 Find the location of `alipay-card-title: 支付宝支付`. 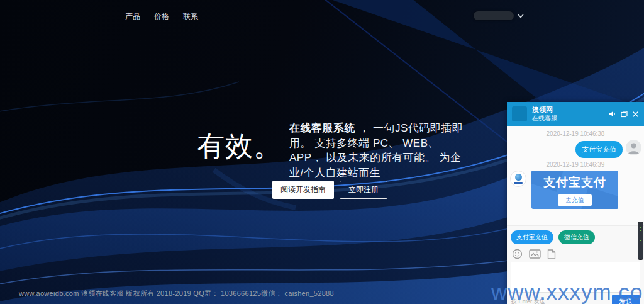

alipay-card-title: 支付宝支付 is located at coordinates (575, 183).